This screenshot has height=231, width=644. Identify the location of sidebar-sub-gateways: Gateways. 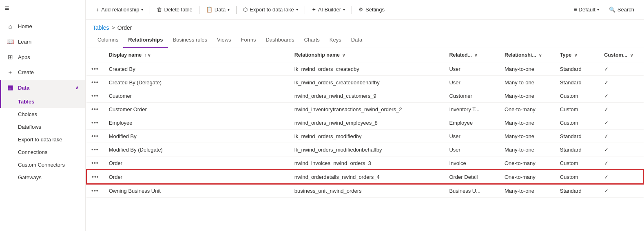
(42, 178).